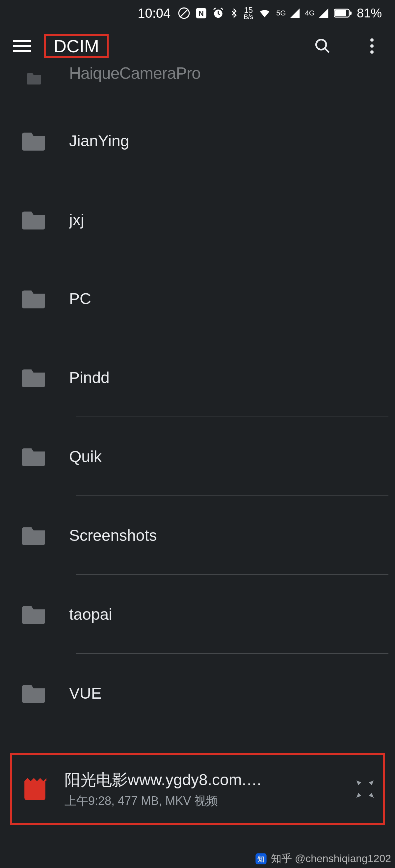  I want to click on video-file-meta: 上午9:28, 477 MB, MKV 视频, so click(201, 801).